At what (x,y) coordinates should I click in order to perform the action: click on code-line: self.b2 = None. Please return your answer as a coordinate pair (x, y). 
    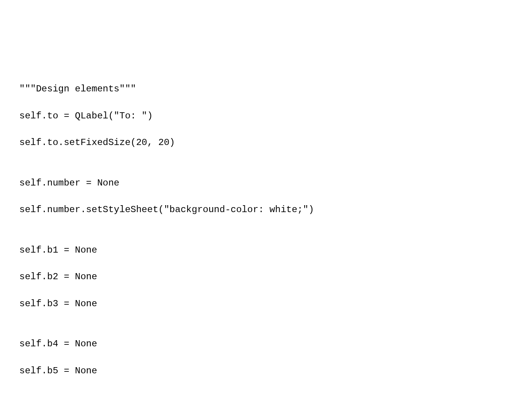
    Looking at the image, I should click on (266, 277).